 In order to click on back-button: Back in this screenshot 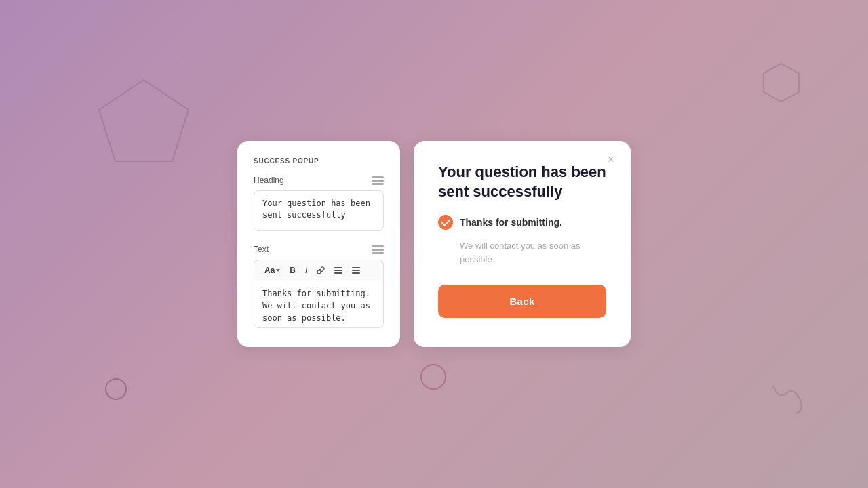, I will do `click(522, 301)`.